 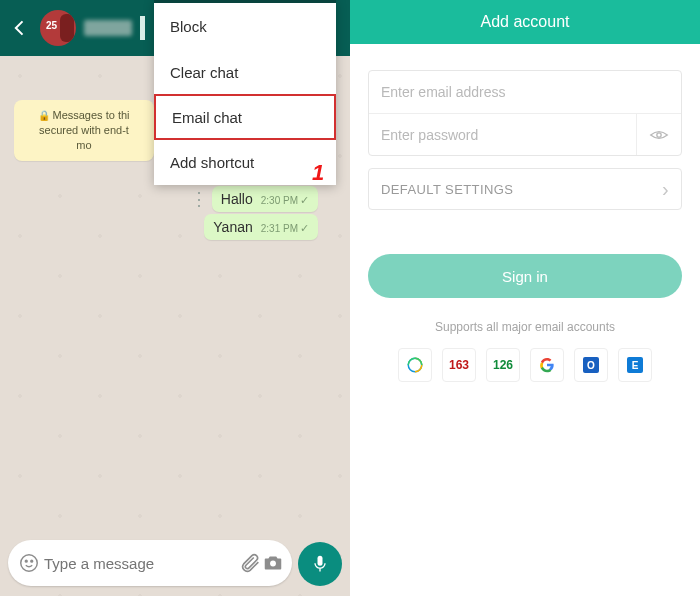 What do you see at coordinates (84, 130) in the screenshot?
I see `encryption-text: Messages to thi secured with end-t mo` at bounding box center [84, 130].